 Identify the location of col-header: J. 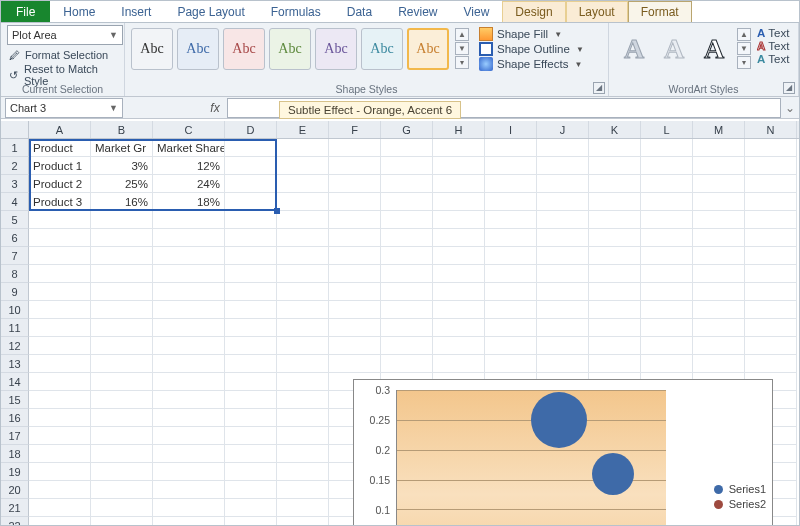
(563, 130).